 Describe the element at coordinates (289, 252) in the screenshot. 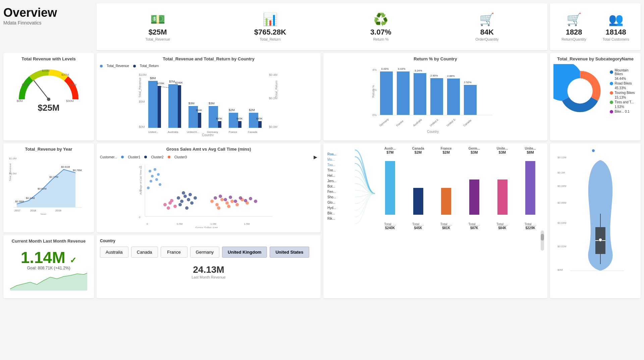

I see `country-btn-us: United States` at that location.